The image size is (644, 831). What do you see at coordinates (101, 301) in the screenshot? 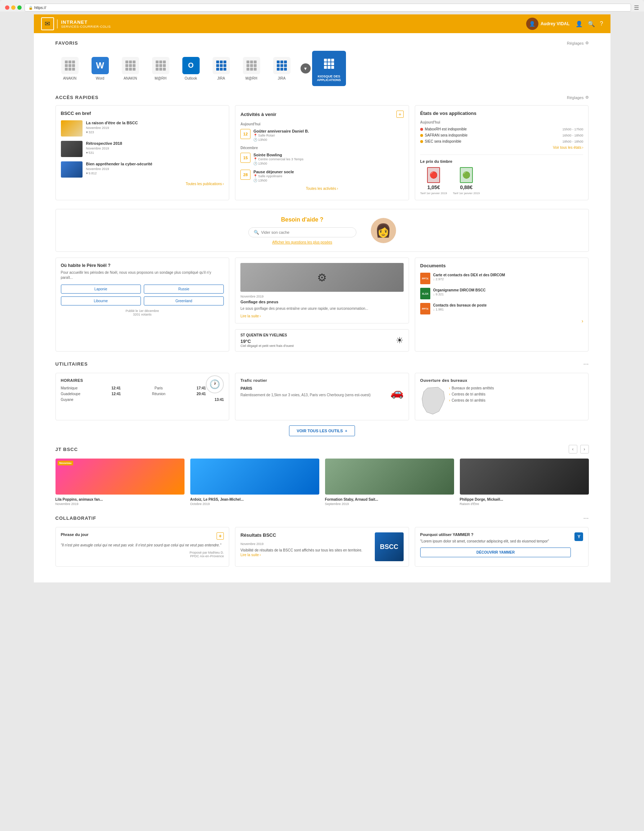
I see `poll-option-libourne: Libourne` at bounding box center [101, 301].